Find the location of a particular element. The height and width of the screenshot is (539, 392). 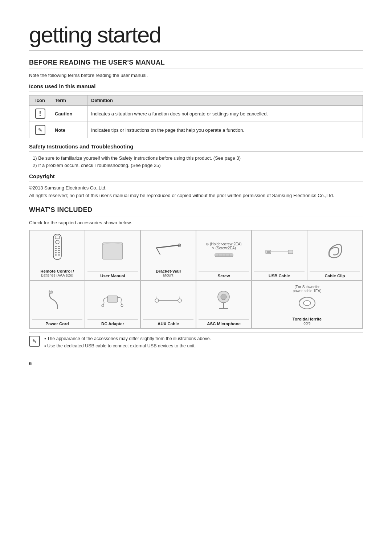

icons-subsection: Icons used in this manual Icon Term Defi… is located at coordinates (196, 111).